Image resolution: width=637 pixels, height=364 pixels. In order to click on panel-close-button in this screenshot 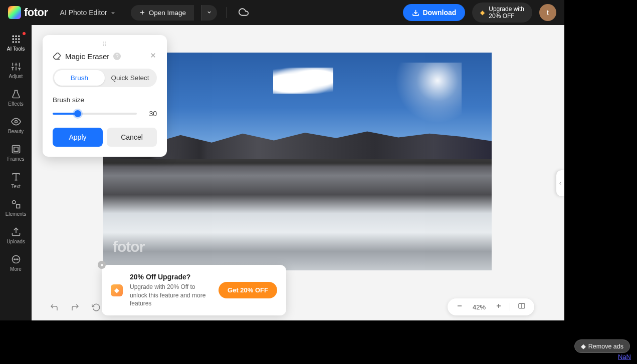, I will do `click(153, 56)`.